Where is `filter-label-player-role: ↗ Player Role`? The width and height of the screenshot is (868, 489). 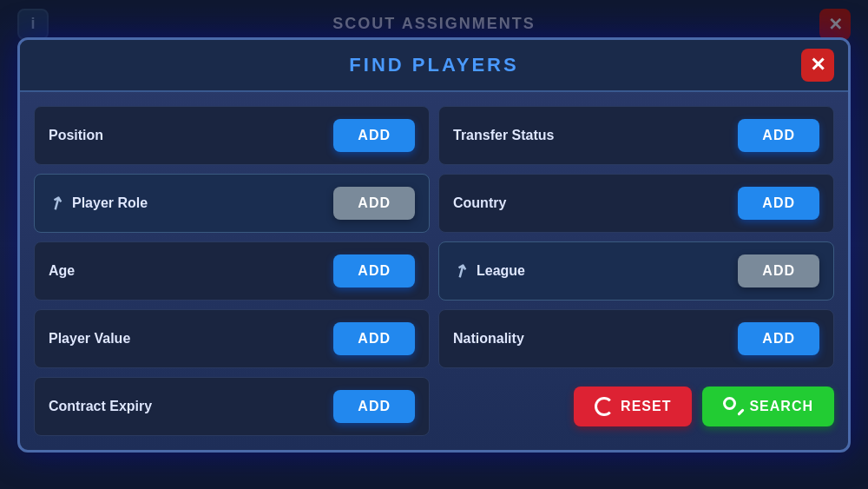
filter-label-player-role: ↗ Player Role is located at coordinates (98, 203).